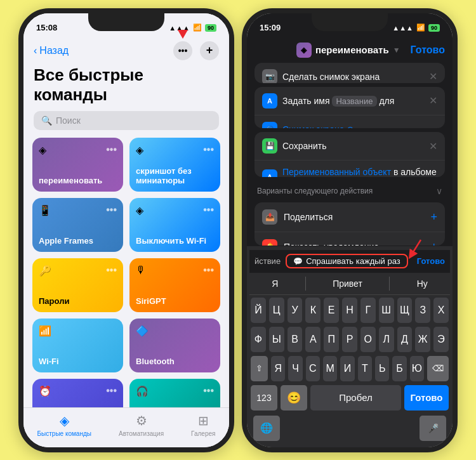 This screenshot has width=476, height=460. What do you see at coordinates (350, 217) in the screenshot?
I see `next-action-share: 📤 Поделиться +` at bounding box center [350, 217].